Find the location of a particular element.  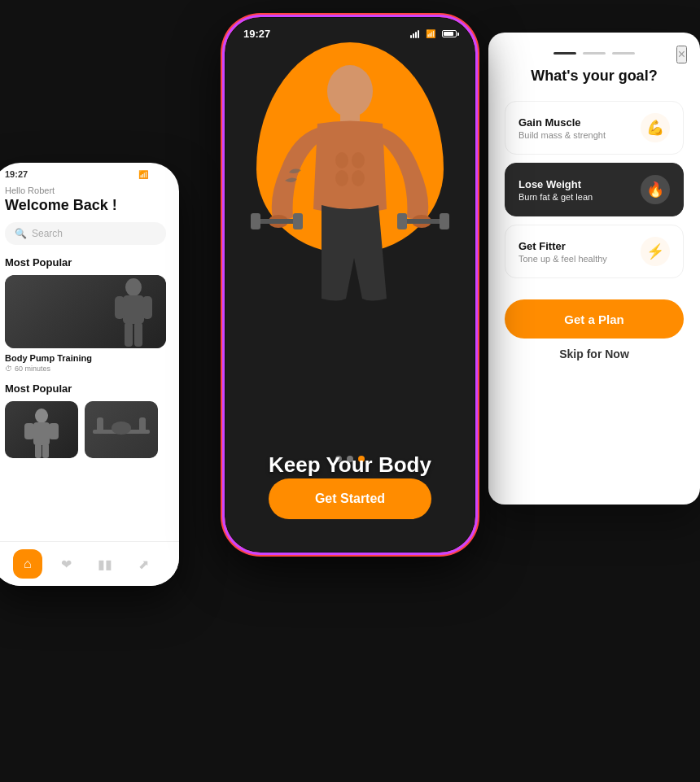

skip-button: Skip for Now is located at coordinates (594, 354).